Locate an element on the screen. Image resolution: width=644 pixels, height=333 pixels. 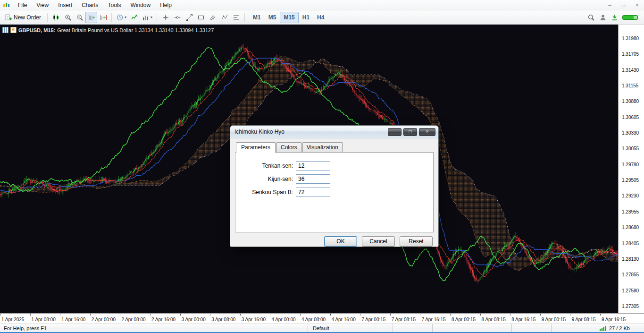
channel-button is located at coordinates (201, 17).